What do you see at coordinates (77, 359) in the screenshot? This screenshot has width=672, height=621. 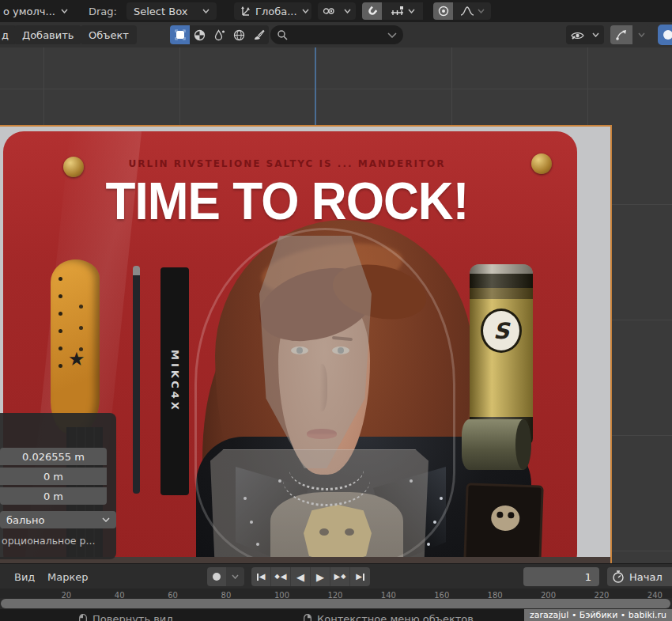 I see `guitar-star-decal: ★` at bounding box center [77, 359].